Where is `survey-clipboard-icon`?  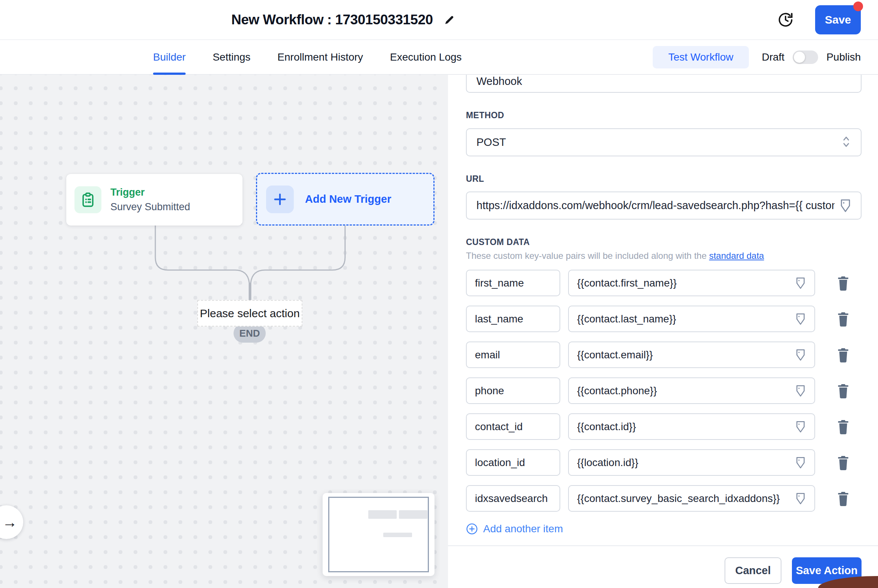 survey-clipboard-icon is located at coordinates (88, 200).